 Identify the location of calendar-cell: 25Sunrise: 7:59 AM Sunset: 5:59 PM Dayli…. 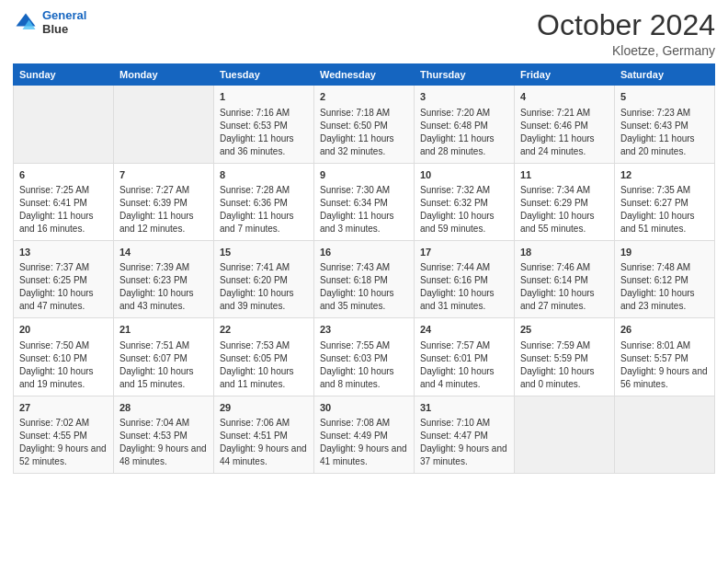
(564, 357).